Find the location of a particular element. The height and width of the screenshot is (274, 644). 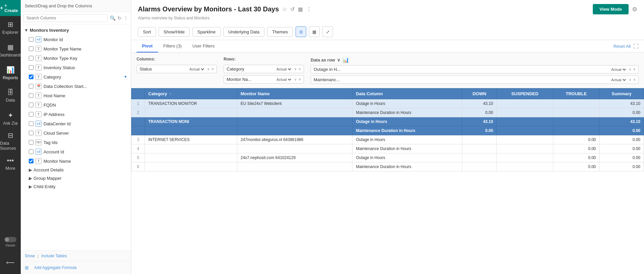

data-row-section: Data as row ∨ 📊 Outage in H... Actual ∨ … is located at coordinates (475, 70).